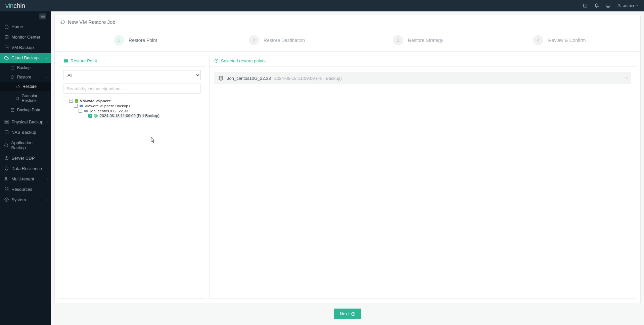 Image resolution: width=644 pixels, height=325 pixels. What do you see at coordinates (26, 168) in the screenshot?
I see `sidebar: Home Monitor Center‹ VMVM Backup‹ Cloud …` at bounding box center [26, 168].